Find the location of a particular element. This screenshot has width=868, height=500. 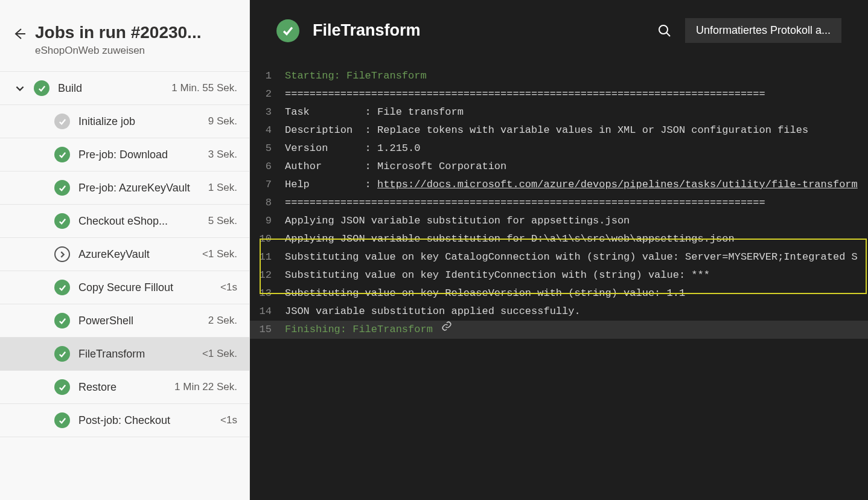

step-label: Initialize job is located at coordinates (139, 122).